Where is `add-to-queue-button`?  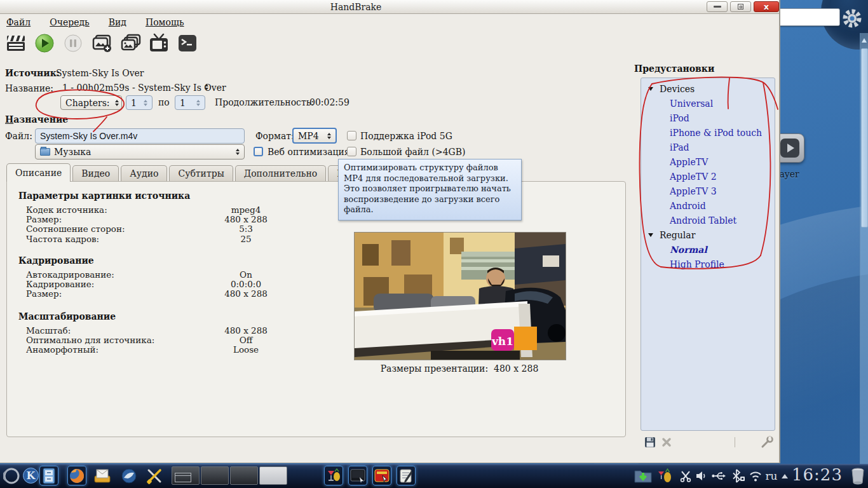 add-to-queue-button is located at coordinates (102, 43).